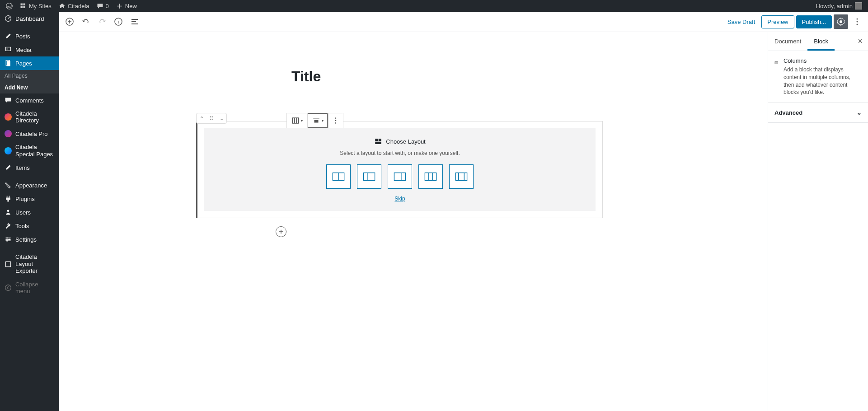 This screenshot has width=868, height=411. I want to click on info-button: i, so click(118, 22).